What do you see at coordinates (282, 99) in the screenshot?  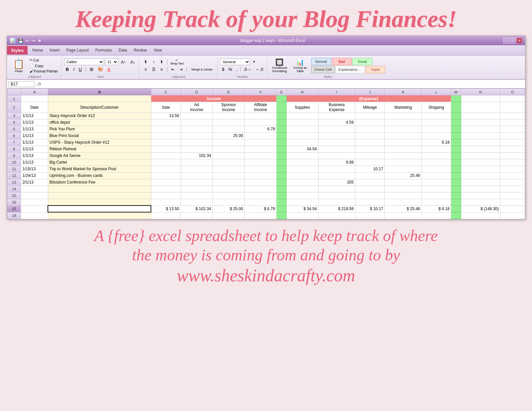 I see `cell-g1` at bounding box center [282, 99].